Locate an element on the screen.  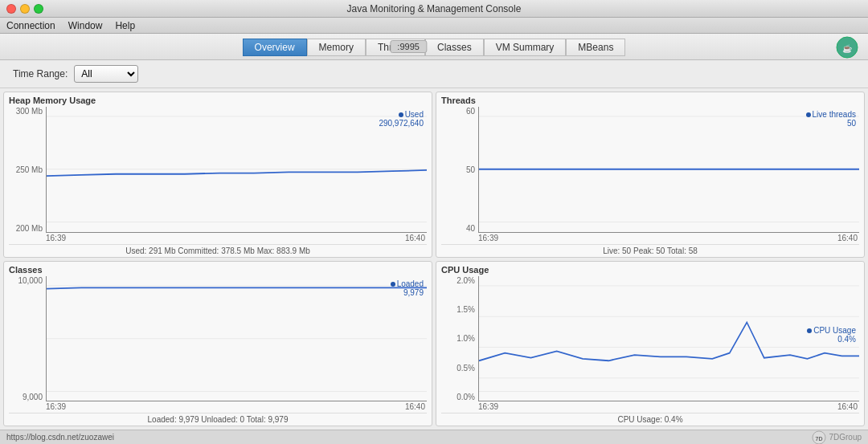
cpu-usage-x-labels: 16:39 16:40 is located at coordinates (669, 406).